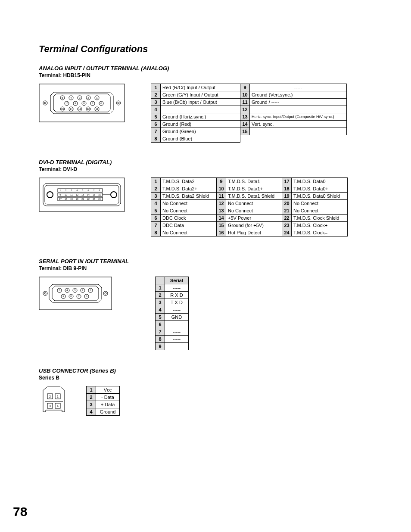 Image resolution: width=411 pixels, height=532 pixels. What do you see at coordinates (320, 233) in the screenshot?
I see `pin-desc: T.M.D.S. Clock–` at bounding box center [320, 233].